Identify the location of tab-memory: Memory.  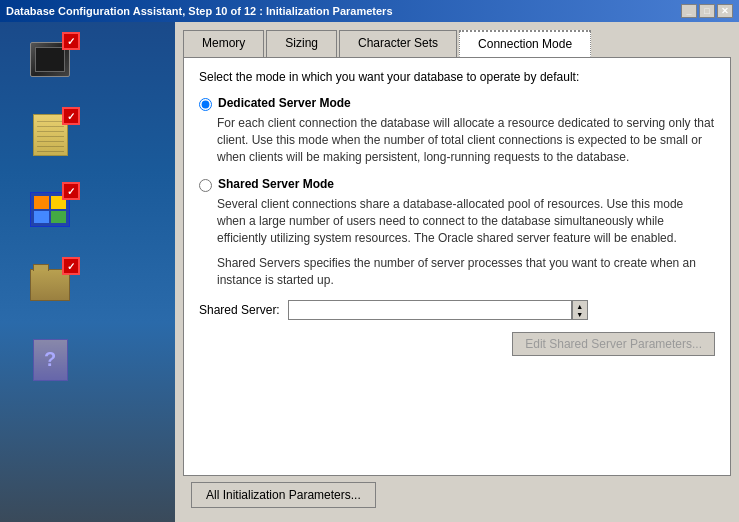
(224, 44).